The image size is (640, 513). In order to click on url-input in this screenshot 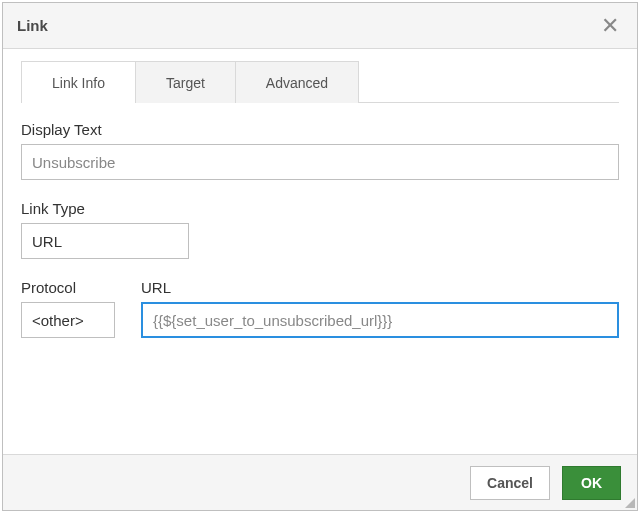, I will do `click(380, 320)`.